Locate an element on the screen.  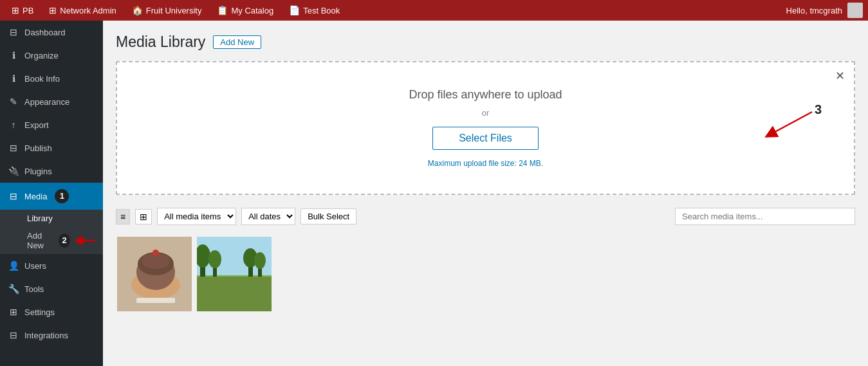
network-admin-label: Network Admin is located at coordinates (88, 10).